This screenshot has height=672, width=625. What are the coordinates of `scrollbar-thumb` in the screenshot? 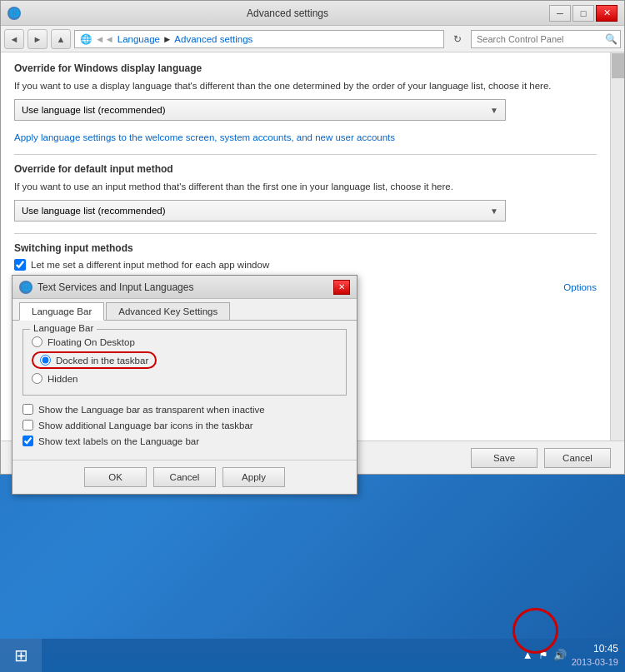 It's located at (618, 66).